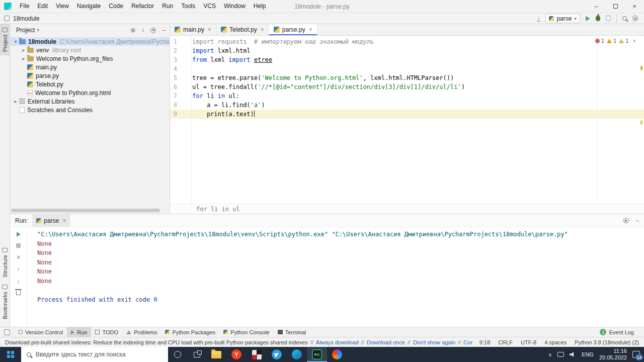 This screenshot has height=362, width=644. I want to click on project-horizontal-scrollbar, so click(86, 210).